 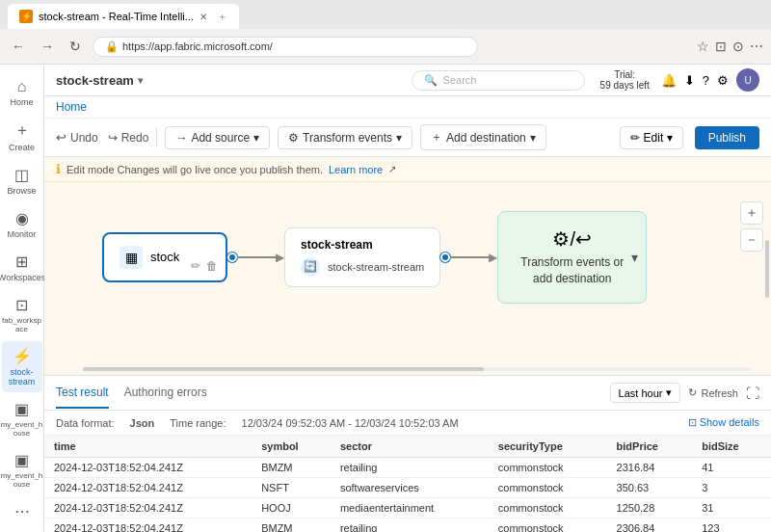 What do you see at coordinates (166, 393) in the screenshot?
I see `tab-authoring-errors: Authoring errors` at bounding box center [166, 393].